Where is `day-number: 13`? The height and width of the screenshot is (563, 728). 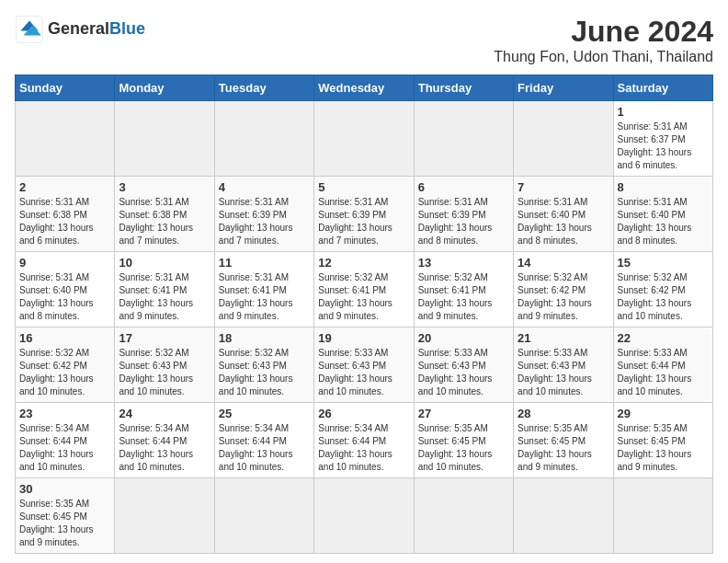 day-number: 13 is located at coordinates (463, 263).